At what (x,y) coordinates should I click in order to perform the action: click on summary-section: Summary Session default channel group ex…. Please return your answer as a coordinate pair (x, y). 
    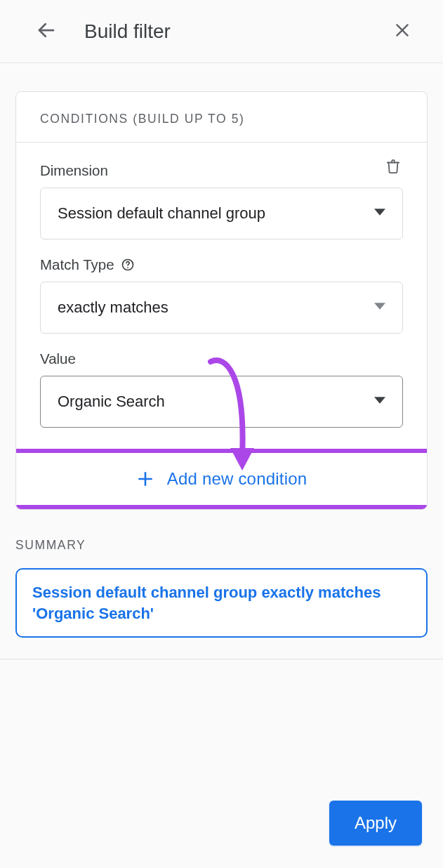
    Looking at the image, I should click on (222, 588).